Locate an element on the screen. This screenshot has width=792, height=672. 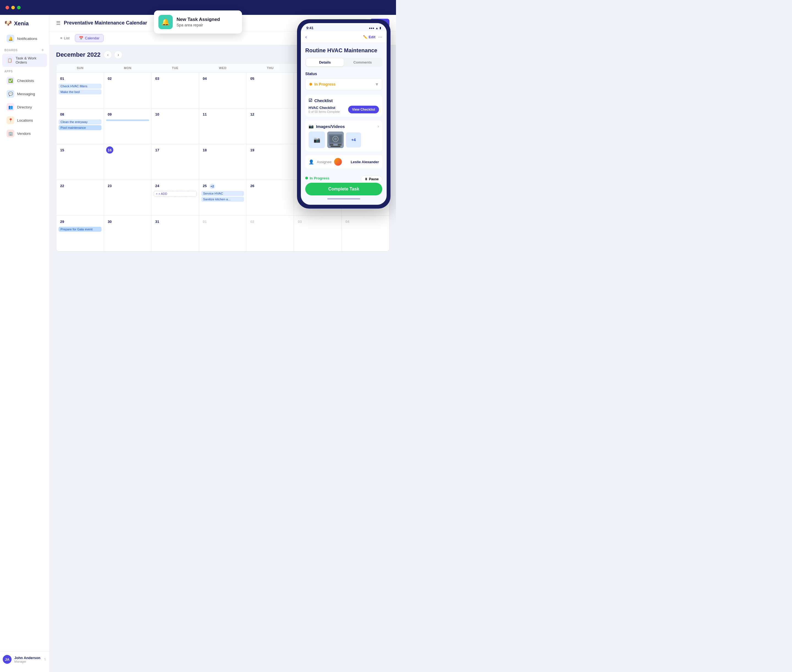
phone-tab-comments: Comments is located at coordinates (362, 62).